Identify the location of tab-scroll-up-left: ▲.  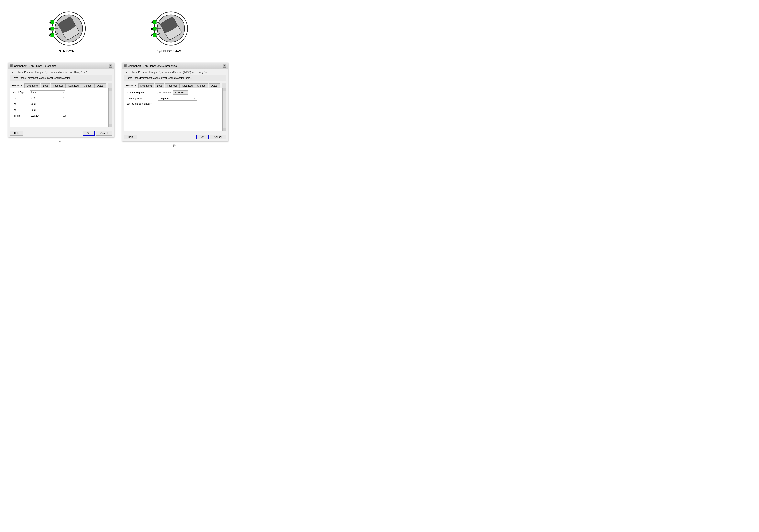
(110, 84).